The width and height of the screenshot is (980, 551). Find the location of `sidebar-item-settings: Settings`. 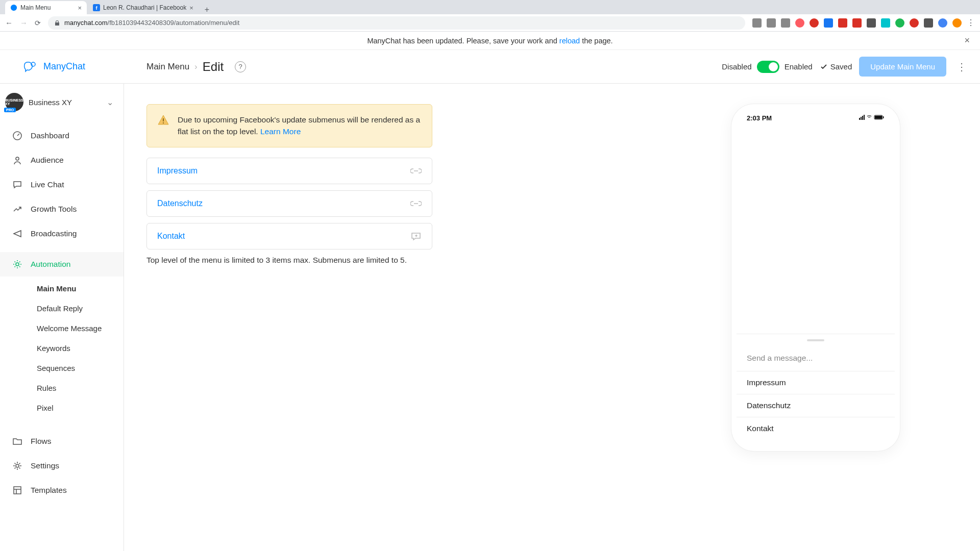

sidebar-item-settings: Settings is located at coordinates (62, 466).